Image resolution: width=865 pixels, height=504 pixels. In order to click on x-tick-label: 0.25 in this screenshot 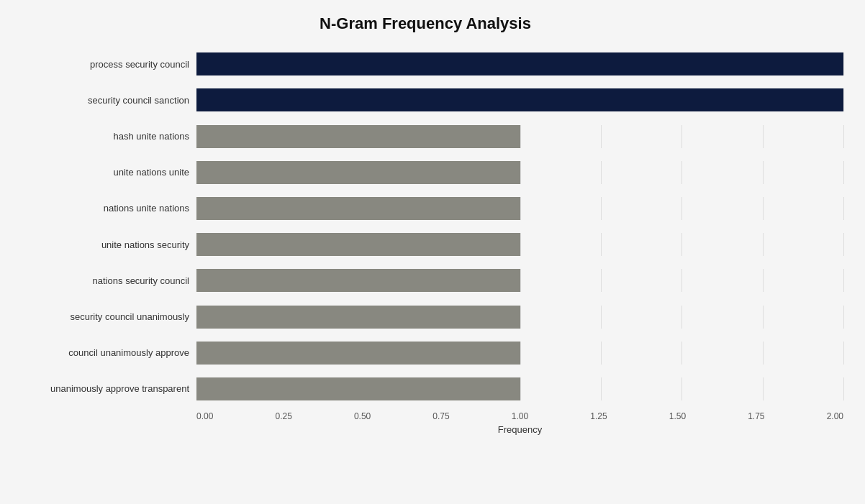, I will do `click(284, 416)`.